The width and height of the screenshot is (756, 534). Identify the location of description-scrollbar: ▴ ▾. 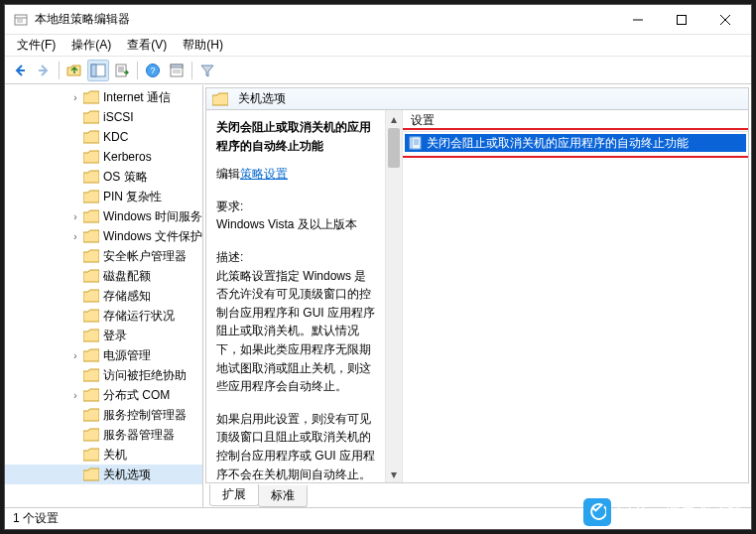
(393, 296).